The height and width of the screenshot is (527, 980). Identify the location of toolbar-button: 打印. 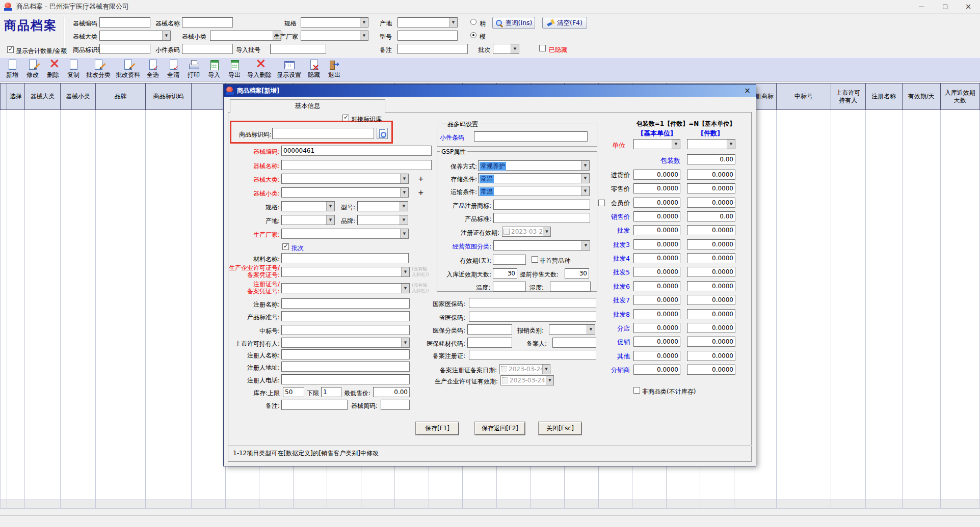
(194, 69).